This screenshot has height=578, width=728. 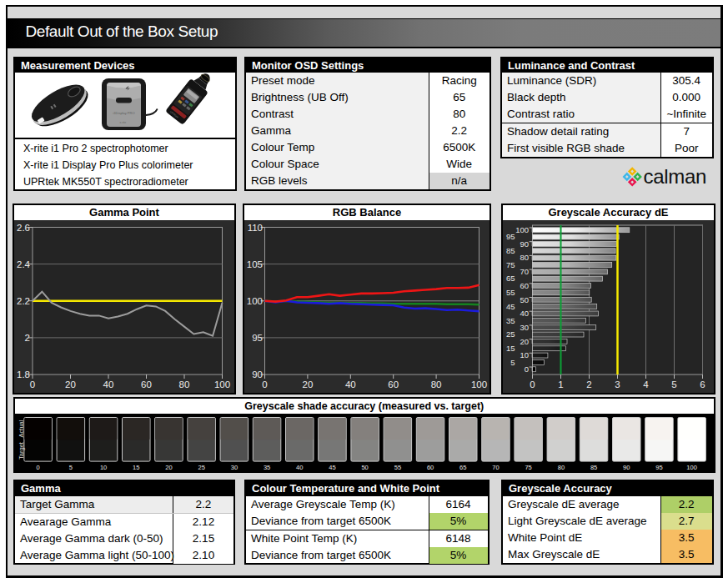 I want to click on svg-text: calman, so click(x=675, y=177).